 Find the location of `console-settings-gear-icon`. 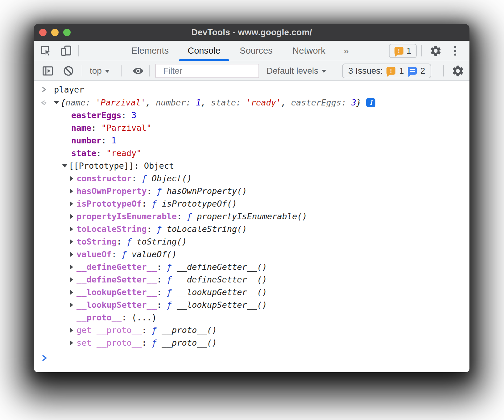

console-settings-gear-icon is located at coordinates (458, 71).